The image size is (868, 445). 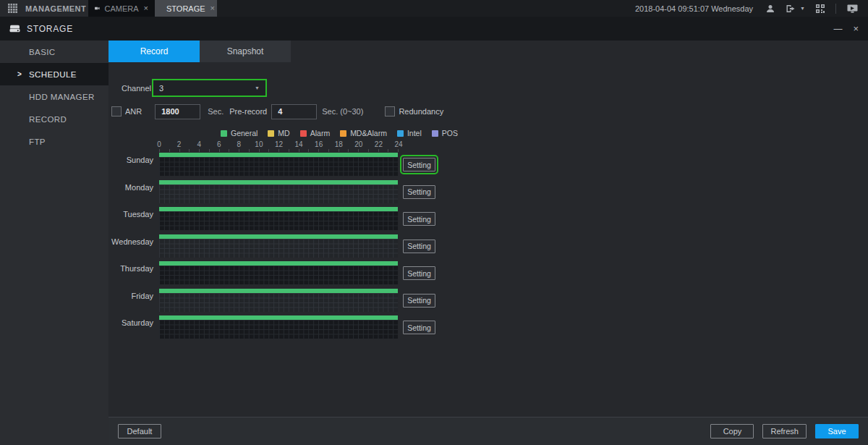 What do you see at coordinates (856, 29) in the screenshot?
I see `close-icon: ×` at bounding box center [856, 29].